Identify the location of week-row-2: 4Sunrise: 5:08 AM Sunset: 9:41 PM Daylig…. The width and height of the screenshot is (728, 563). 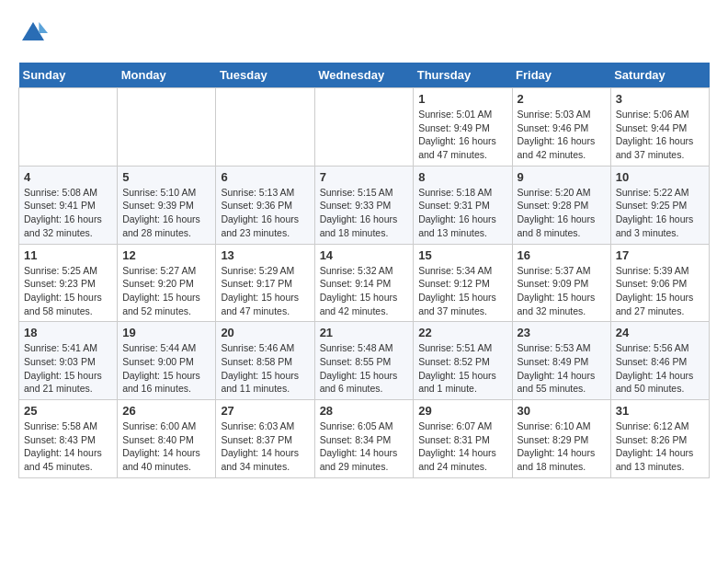
(364, 204).